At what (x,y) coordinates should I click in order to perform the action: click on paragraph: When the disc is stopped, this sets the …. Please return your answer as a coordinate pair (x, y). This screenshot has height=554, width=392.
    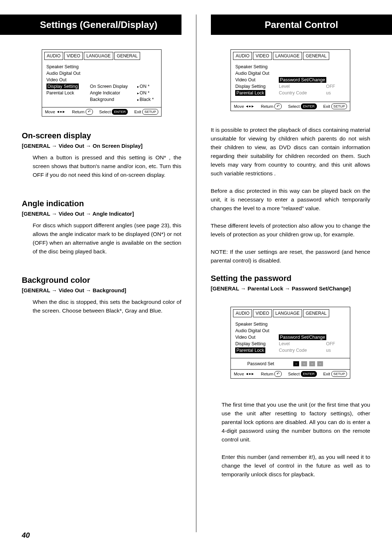
    Looking at the image, I should click on (102, 306).